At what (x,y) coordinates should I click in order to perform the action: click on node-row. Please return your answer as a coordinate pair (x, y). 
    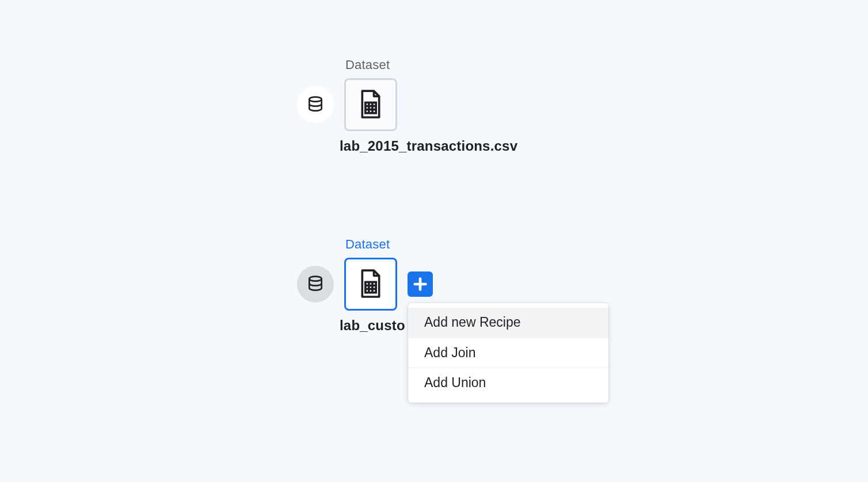
    Looking at the image, I should click on (347, 105).